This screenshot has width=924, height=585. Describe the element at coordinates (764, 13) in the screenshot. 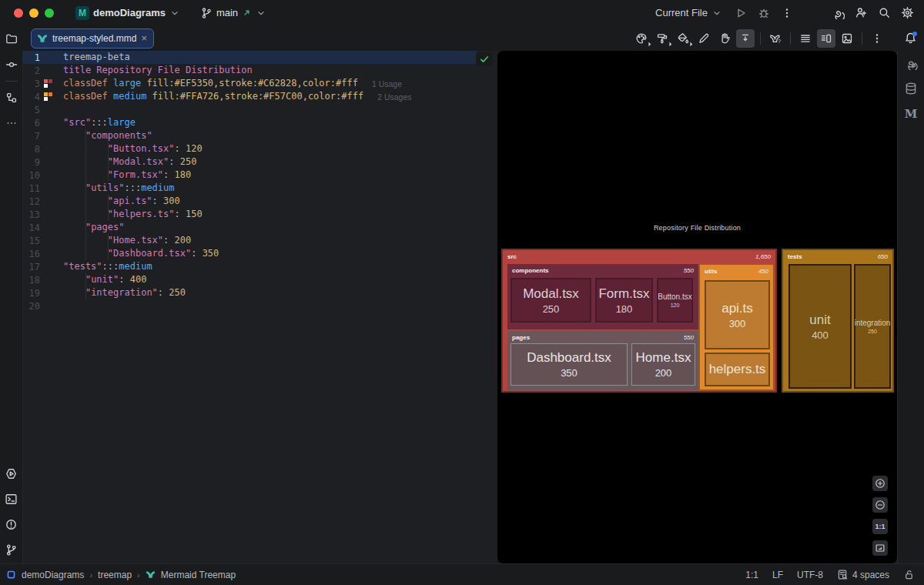

I see `debug-button` at that location.